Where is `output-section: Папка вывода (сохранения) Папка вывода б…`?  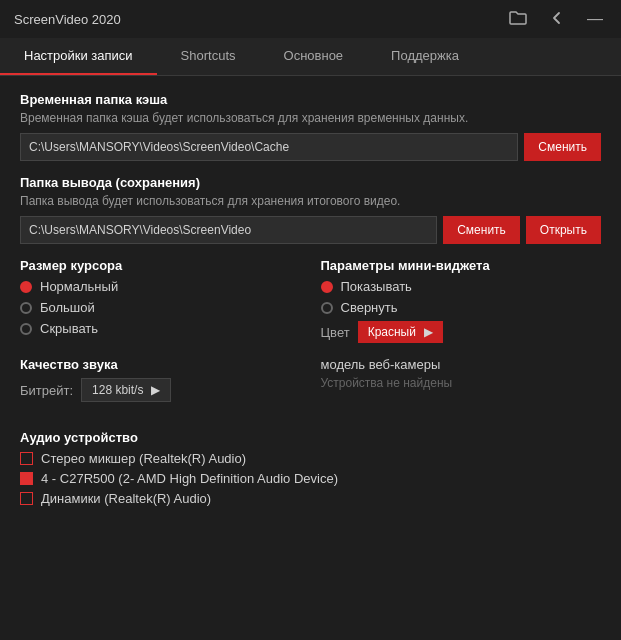 output-section: Папка вывода (сохранения) Папка вывода б… is located at coordinates (310, 210).